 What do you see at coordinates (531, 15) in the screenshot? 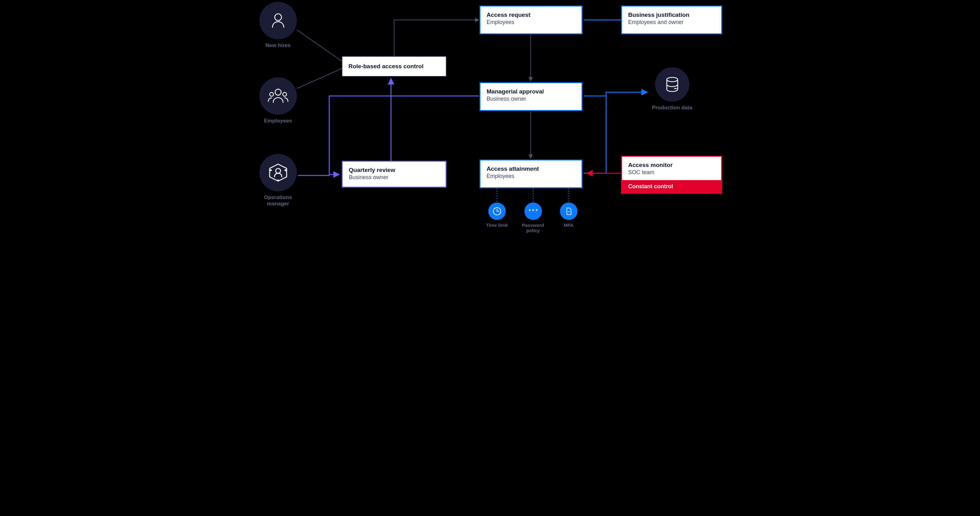
I see `title: Access request` at bounding box center [531, 15].